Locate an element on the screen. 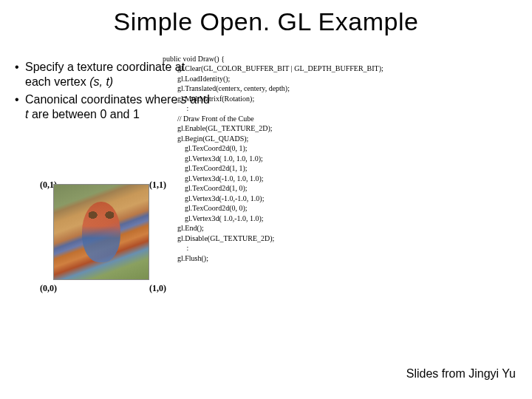 Image resolution: width=532 pixels, height=399 pixels. texture-image is located at coordinates (101, 232).